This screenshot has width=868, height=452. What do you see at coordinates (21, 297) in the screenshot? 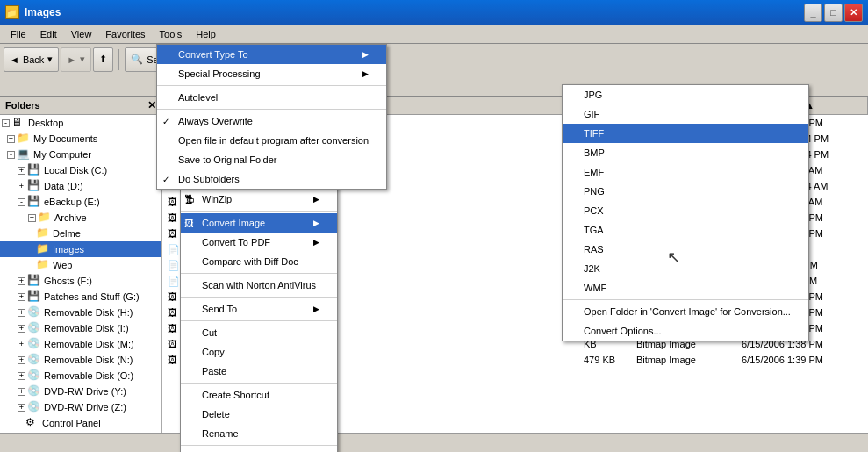
I see `expand-g: +` at bounding box center [21, 297].